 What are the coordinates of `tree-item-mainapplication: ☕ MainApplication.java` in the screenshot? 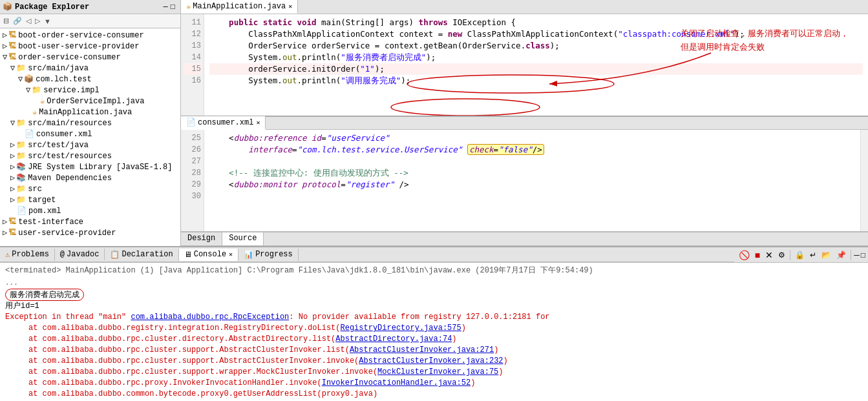 It's located at (90, 112).